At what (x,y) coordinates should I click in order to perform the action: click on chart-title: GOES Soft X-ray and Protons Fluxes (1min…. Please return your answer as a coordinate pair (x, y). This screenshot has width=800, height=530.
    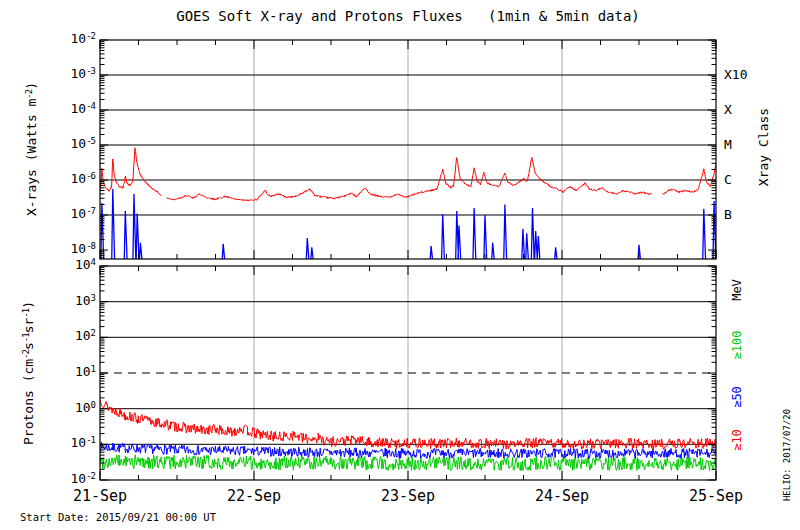
    Looking at the image, I should click on (408, 16).